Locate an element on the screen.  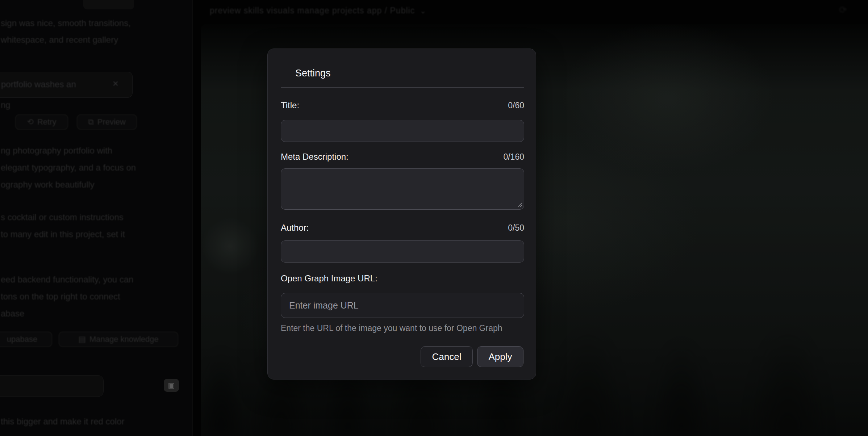
apply-button: Apply is located at coordinates (500, 357).